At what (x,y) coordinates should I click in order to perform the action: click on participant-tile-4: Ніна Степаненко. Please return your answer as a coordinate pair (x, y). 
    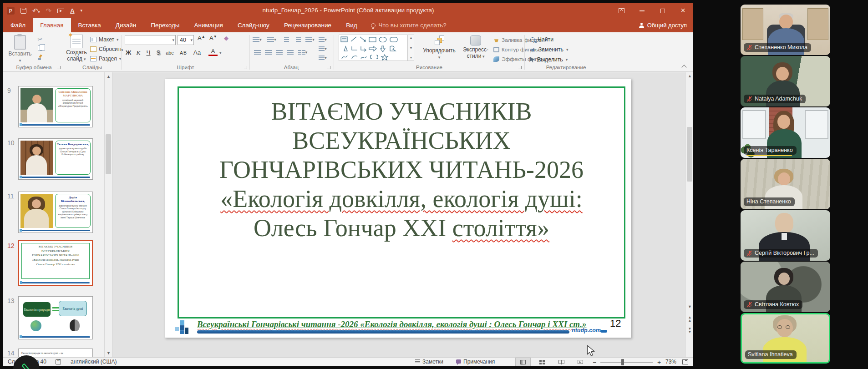
    Looking at the image, I should click on (786, 184).